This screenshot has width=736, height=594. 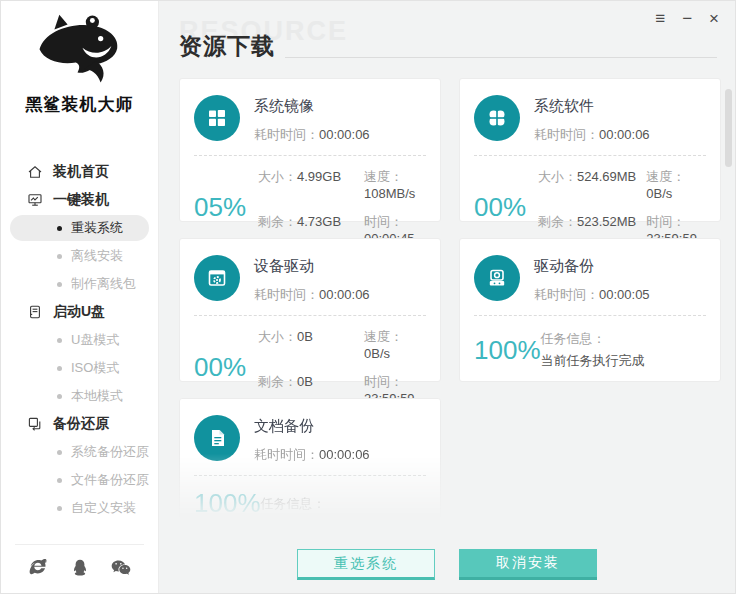 I want to click on sidebar-item-label: 系统备份还原, so click(x=110, y=452).